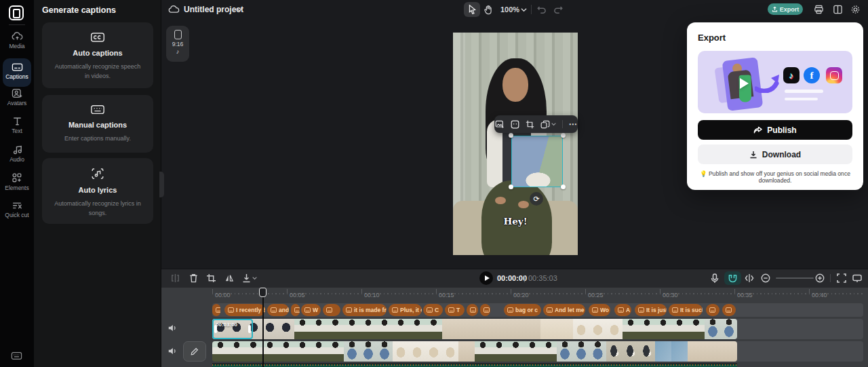 Image resolution: width=868 pixels, height=367 pixels. What do you see at coordinates (17, 210) in the screenshot?
I see `sidebar-item-quick-cut: Quick cut` at bounding box center [17, 210].